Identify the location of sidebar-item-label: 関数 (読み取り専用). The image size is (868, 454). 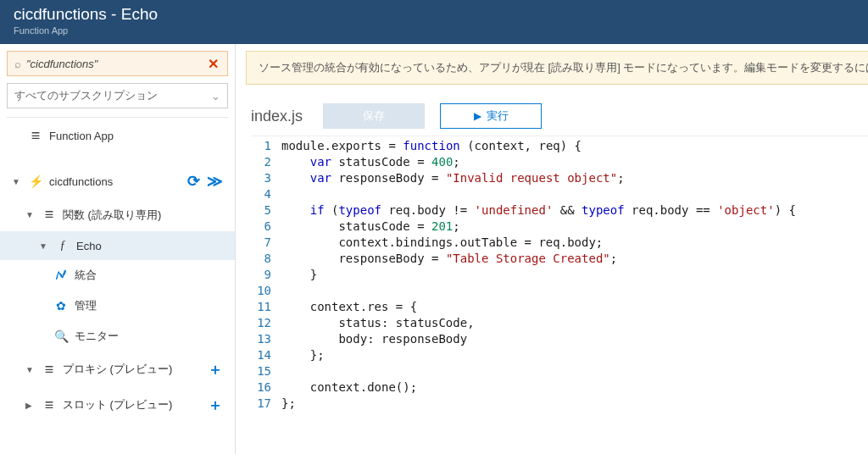
(144, 215).